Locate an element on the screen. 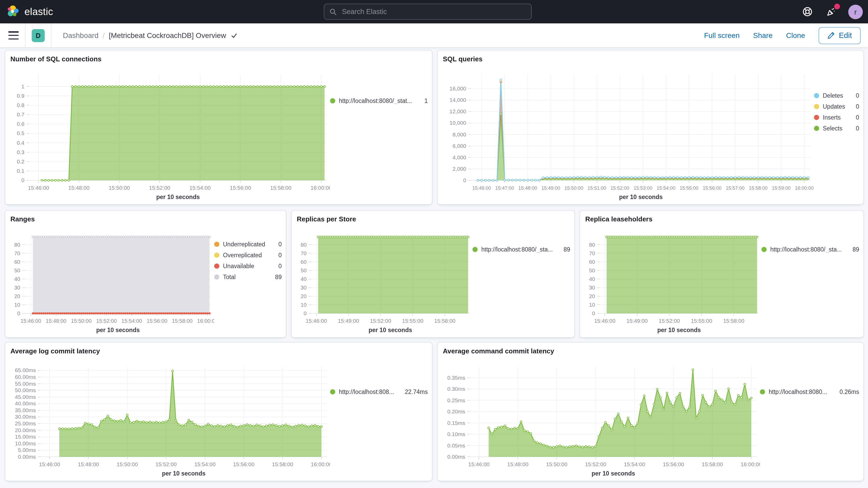  y-tick-label: 0.4 is located at coordinates (21, 143).